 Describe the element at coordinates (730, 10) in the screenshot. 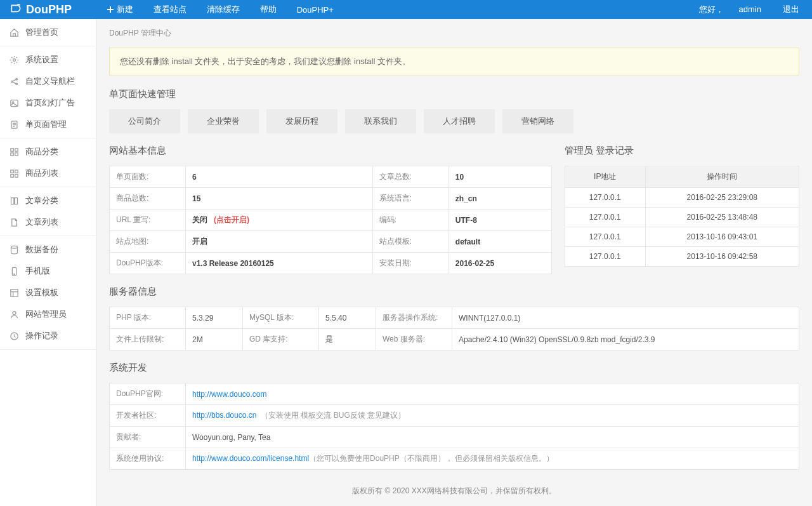

I see `user-greeting: 您好，admin` at that location.